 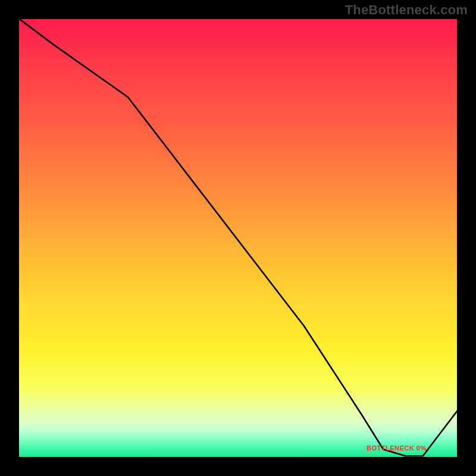 I want to click on bottleneck-label: BOTTLENECK 0%, so click(x=396, y=448).